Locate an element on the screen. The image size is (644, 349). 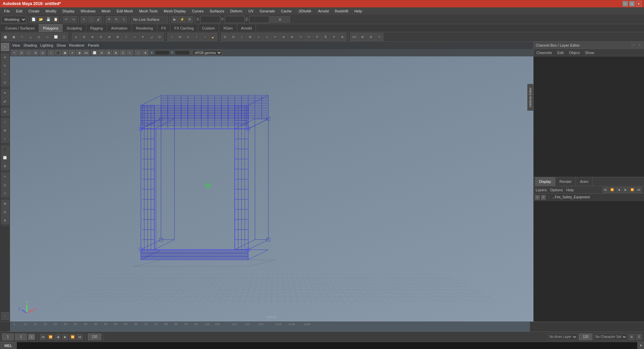
new-scene-icon: 📄 is located at coordinates (34, 19).